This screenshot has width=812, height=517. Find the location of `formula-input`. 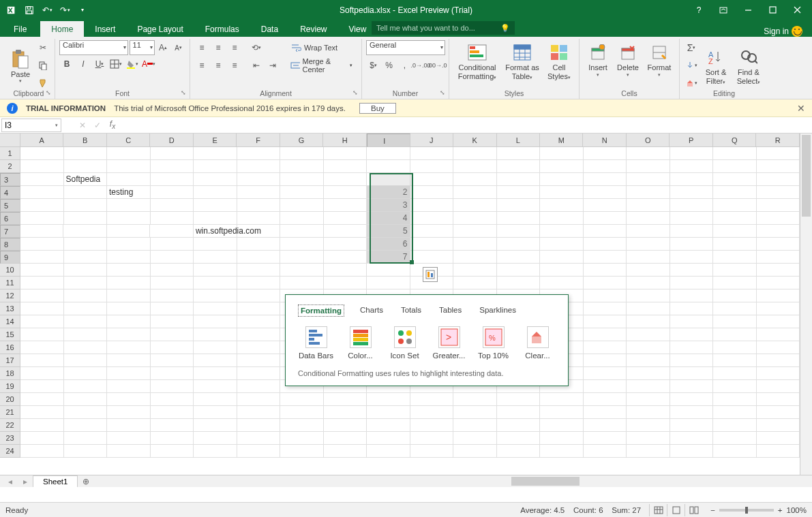

formula-input is located at coordinates (466, 125).